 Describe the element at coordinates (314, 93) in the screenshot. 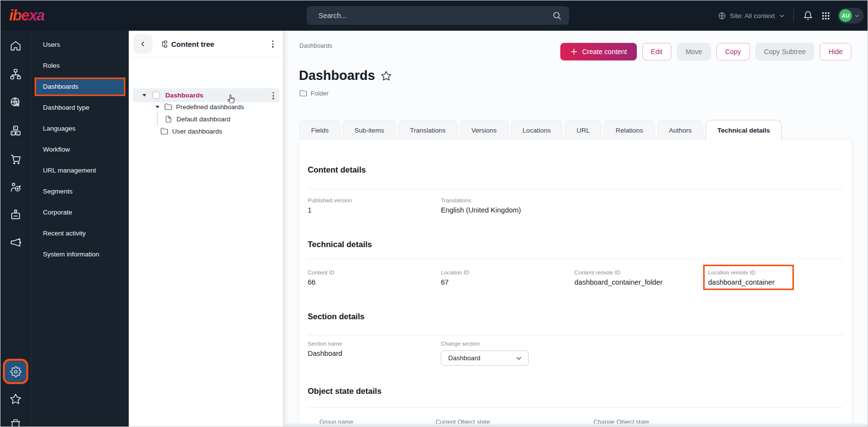

I see `content-type-row: Folder` at that location.